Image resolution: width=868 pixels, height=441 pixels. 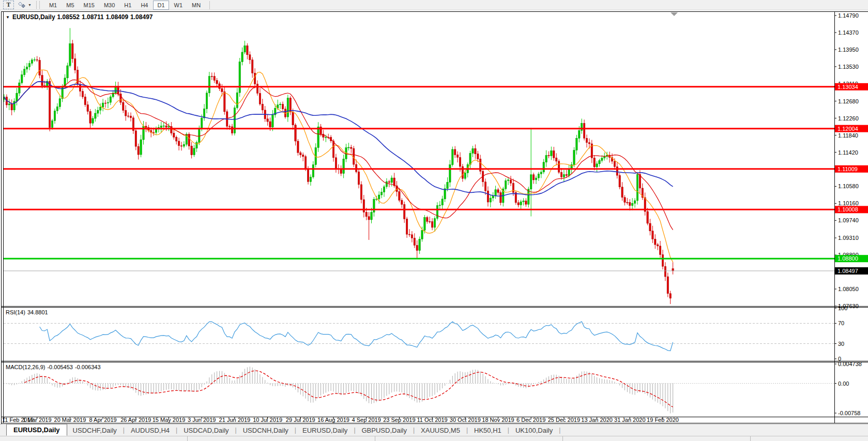 What do you see at coordinates (848, 220) in the screenshot?
I see `price-tick: 1.09740` at bounding box center [848, 220].